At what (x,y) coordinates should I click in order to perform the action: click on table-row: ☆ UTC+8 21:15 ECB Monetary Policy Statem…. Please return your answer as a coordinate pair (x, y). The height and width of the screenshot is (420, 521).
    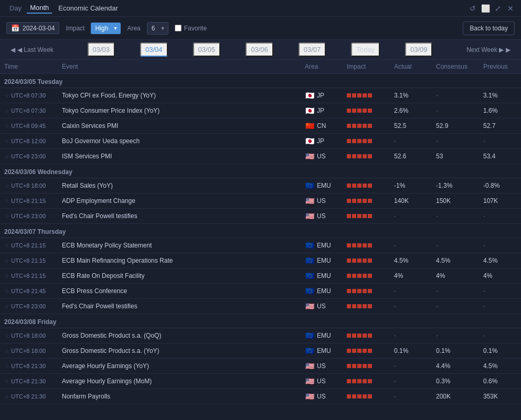
    Looking at the image, I should click on (260, 245).